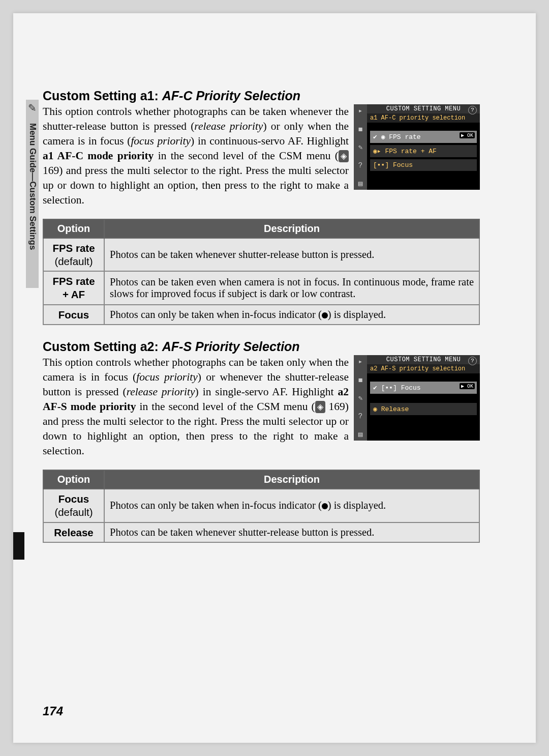  I want to click on camera-screenshot-a2: ▸ ◼ ✎ ? ▤ CUSTOM SETTING MENU ? a2 AF-S …, so click(417, 398).